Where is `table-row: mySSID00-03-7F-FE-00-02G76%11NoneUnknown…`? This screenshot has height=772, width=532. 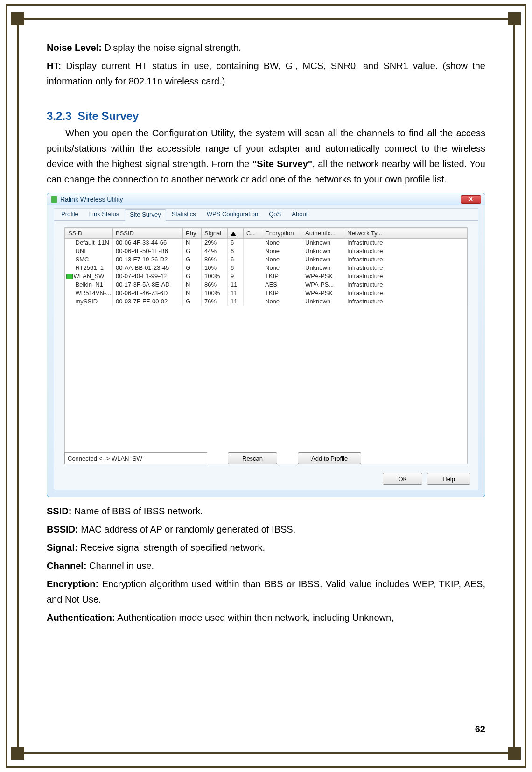
table-row: mySSID00-03-7F-FE-00-02G76%11NoneUnknown… is located at coordinates (266, 302).